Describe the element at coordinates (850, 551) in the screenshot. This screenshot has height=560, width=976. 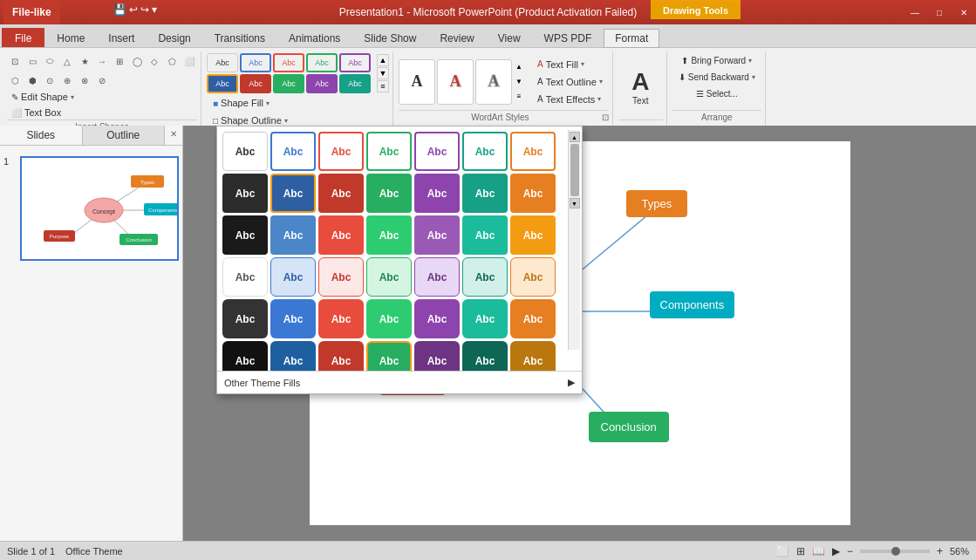
I see `zoom-out-btn: −` at that location.